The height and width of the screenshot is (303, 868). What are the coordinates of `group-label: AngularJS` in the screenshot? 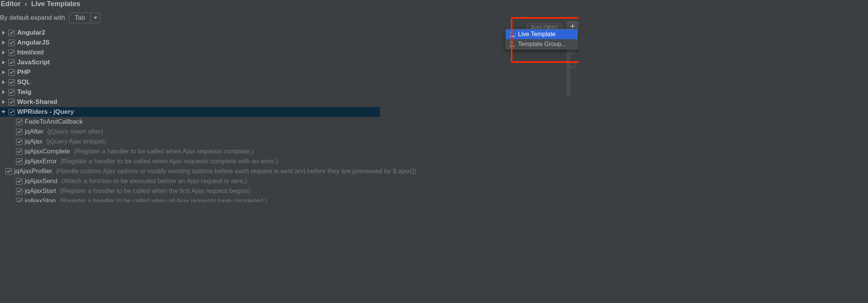 It's located at (34, 43).